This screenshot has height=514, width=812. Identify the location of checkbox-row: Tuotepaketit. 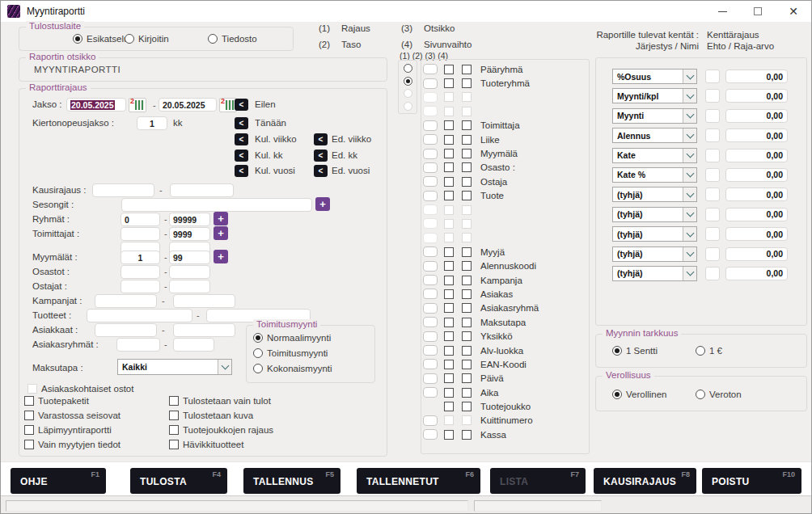
(73, 401).